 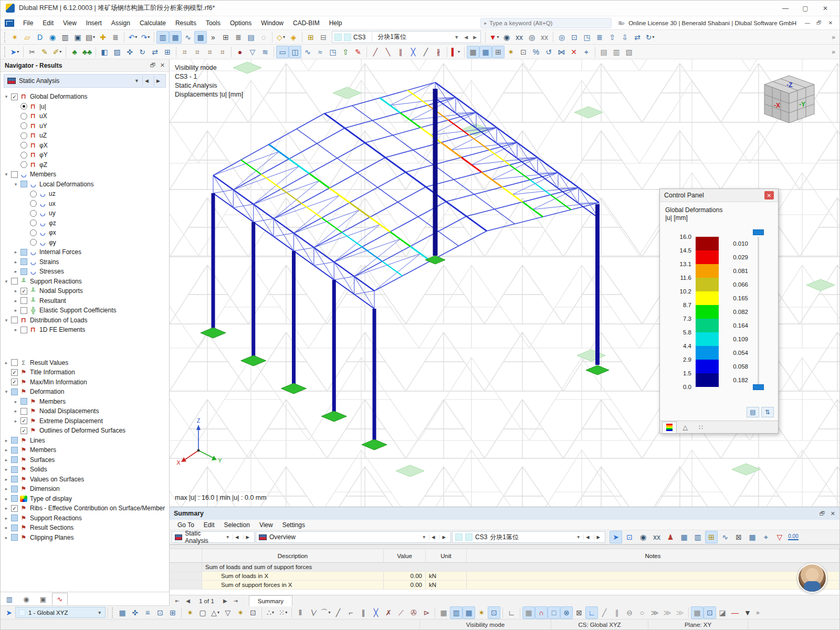 What do you see at coordinates (637, 37) in the screenshot?
I see `axes-swap-button: ⇄` at bounding box center [637, 37].